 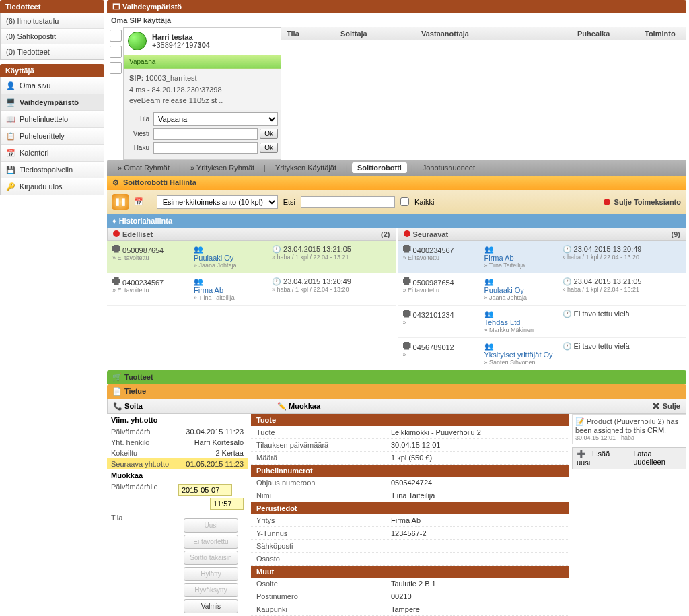 What do you see at coordinates (348, 202) in the screenshot?
I see `search-input` at bounding box center [348, 202].